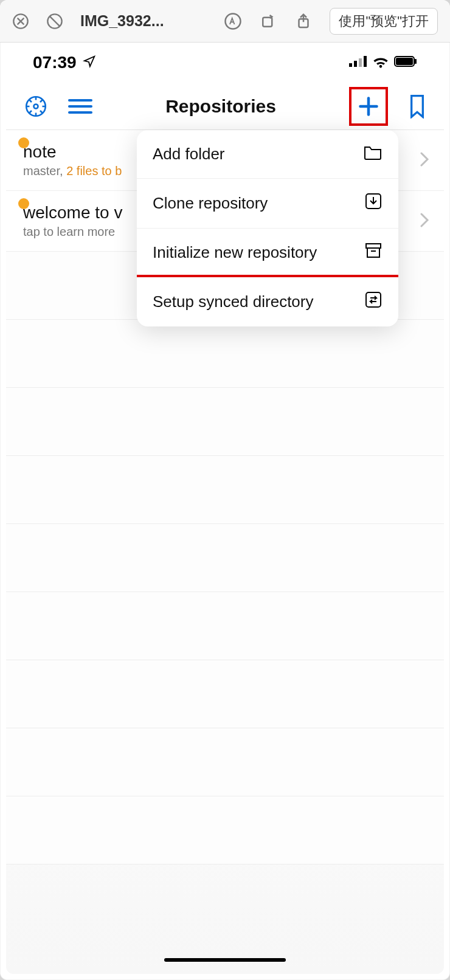  Describe the element at coordinates (373, 154) in the screenshot. I see `folder-icon` at that location.